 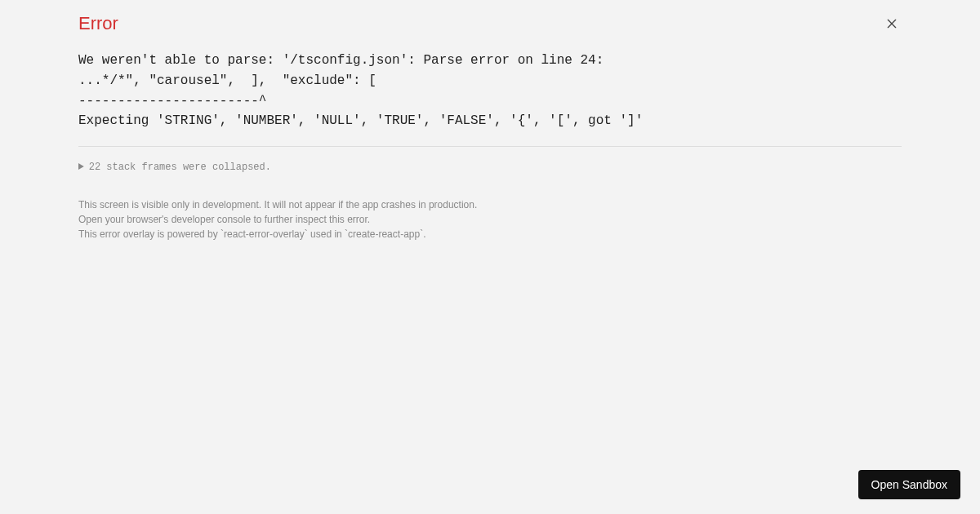 What do you see at coordinates (361, 121) in the screenshot?
I see `error-line-4: Expecting 'STRING', 'NUMBER', 'NULL', 'T…` at bounding box center [361, 121].